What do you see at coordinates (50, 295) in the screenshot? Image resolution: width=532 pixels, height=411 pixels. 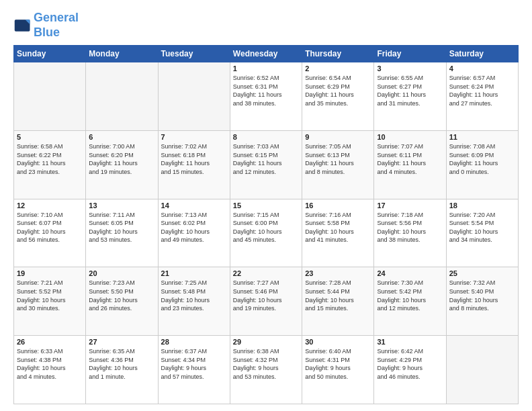 I see `day-info: Sunrise: 7:21 AMSunset: 5:52 PMDaylight:…` at bounding box center [50, 295].